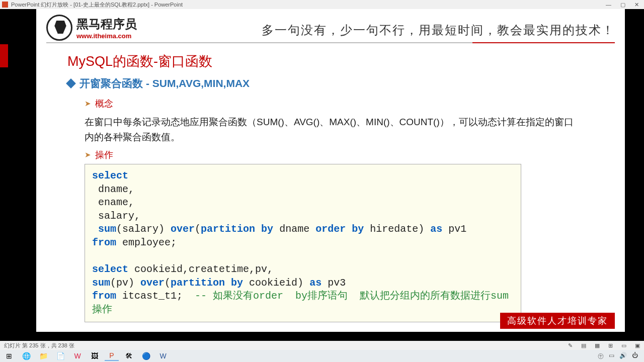 This screenshot has height=362, width=644. I want to click on wps-icon: W, so click(77, 356).